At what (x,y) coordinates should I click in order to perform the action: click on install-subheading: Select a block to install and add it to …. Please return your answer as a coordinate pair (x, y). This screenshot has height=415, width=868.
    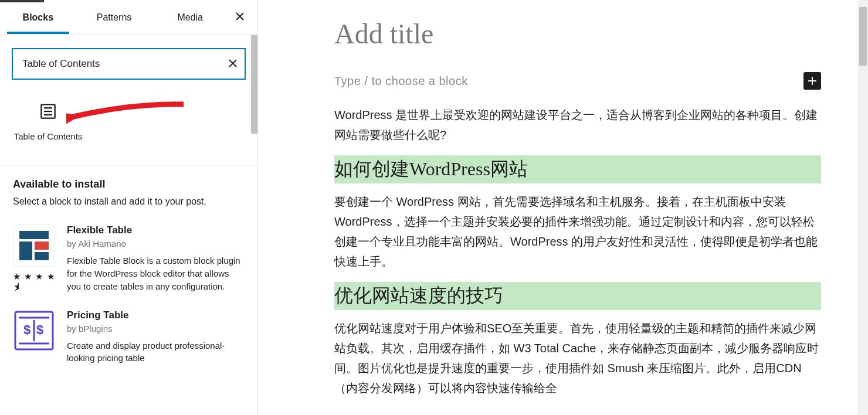
    Looking at the image, I should click on (129, 202).